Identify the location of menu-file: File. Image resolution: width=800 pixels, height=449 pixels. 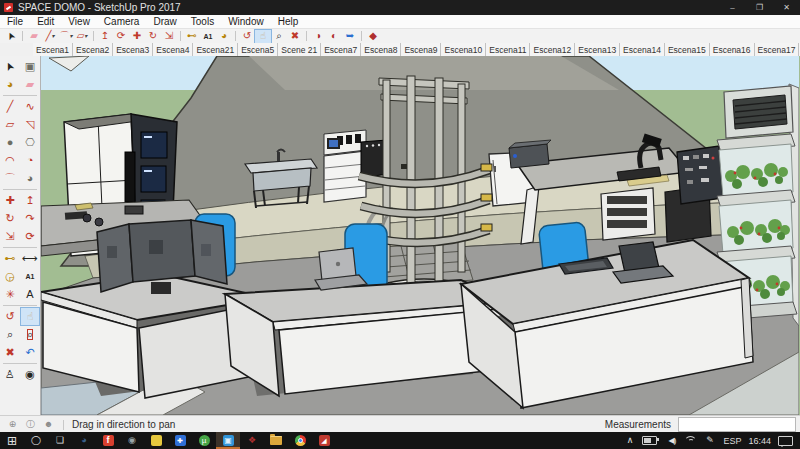
(15, 22).